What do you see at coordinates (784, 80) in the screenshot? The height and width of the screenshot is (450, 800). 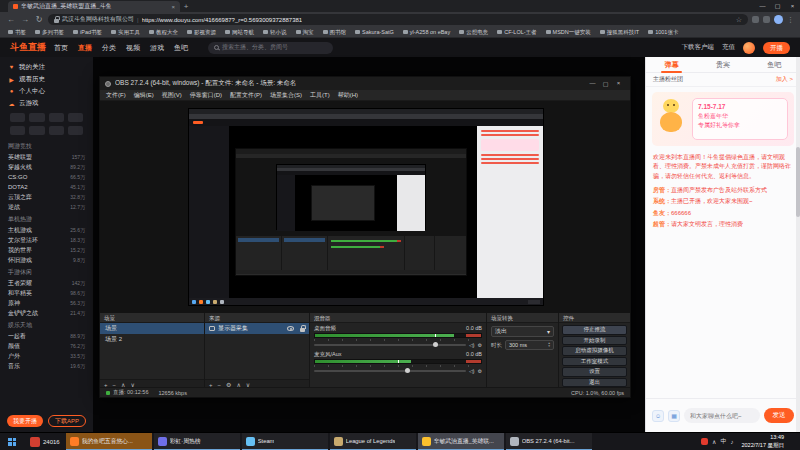 I see `join-fan-club-button: 加入 >` at bounding box center [784, 80].